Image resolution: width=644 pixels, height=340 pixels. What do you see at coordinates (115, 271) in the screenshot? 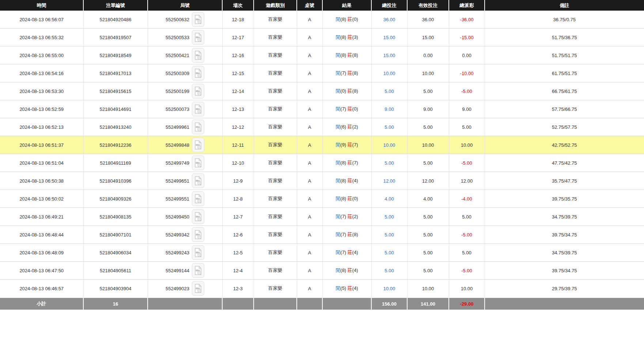
I see `cell-bet-no: 521804905611` at bounding box center [115, 271].